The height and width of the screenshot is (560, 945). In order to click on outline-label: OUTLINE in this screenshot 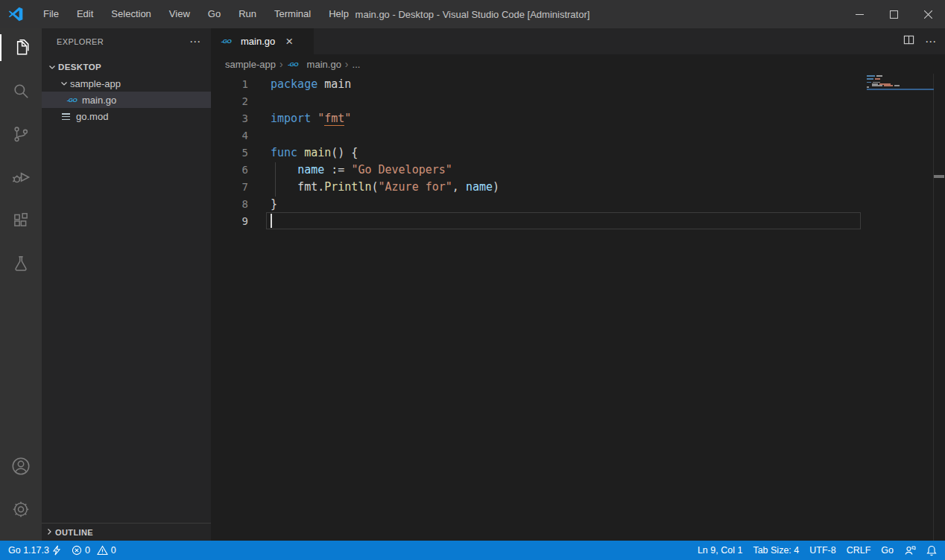, I will do `click(75, 532)`.